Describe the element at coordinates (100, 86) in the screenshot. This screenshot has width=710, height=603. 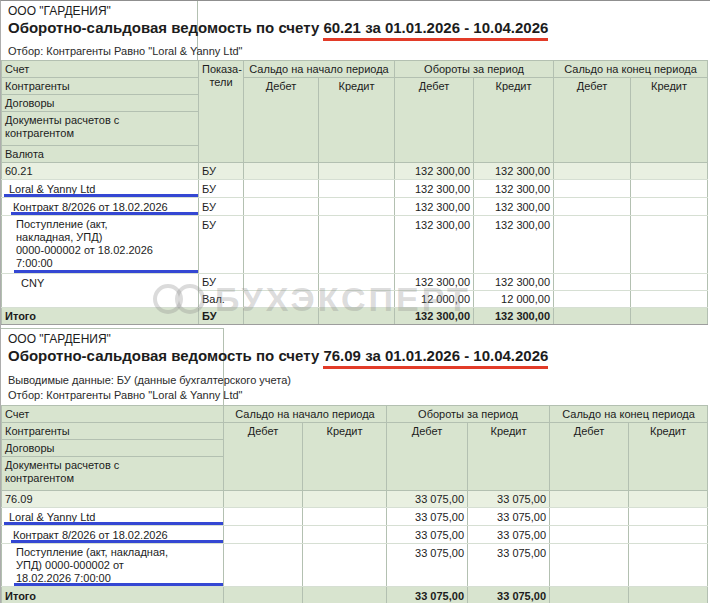
I see `header-counterparties: Контрагенты` at that location.